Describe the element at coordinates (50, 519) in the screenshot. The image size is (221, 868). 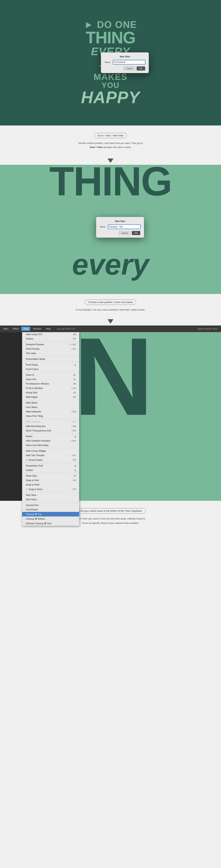
I see `menu-item-closeup-bottom: Closeup ⌘ Bottom` at that location.